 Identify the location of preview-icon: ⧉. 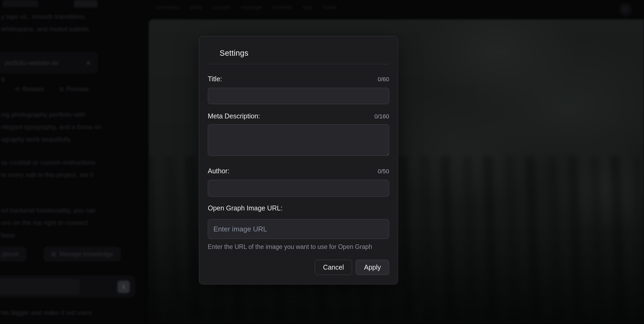
(62, 89).